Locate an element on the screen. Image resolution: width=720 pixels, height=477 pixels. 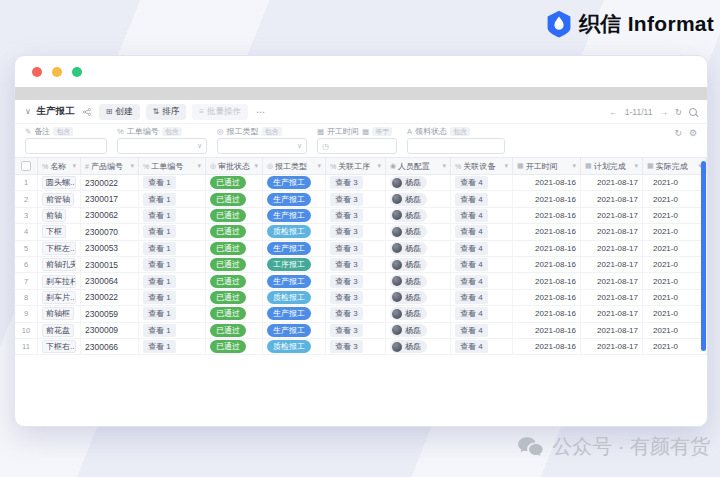
filter-input-material-status is located at coordinates (456, 146).